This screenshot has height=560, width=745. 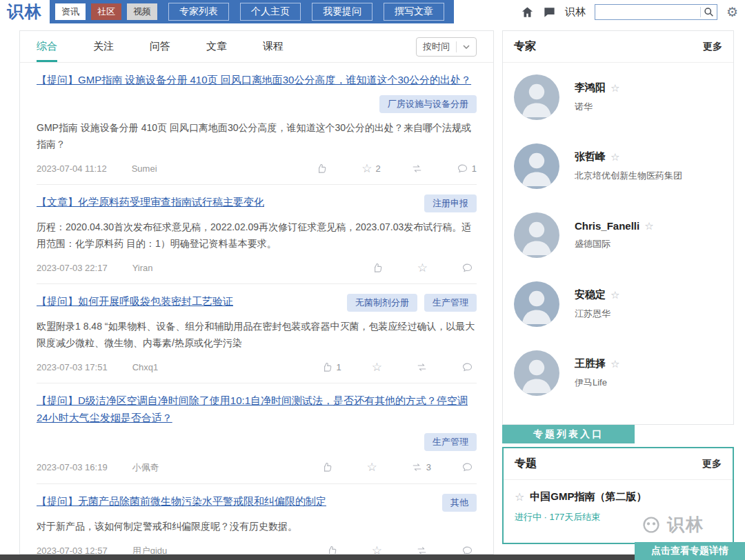 I want to click on post-title-link: 【提问】如何开展呼吸袋包装密封工艺验证, so click(x=187, y=302).